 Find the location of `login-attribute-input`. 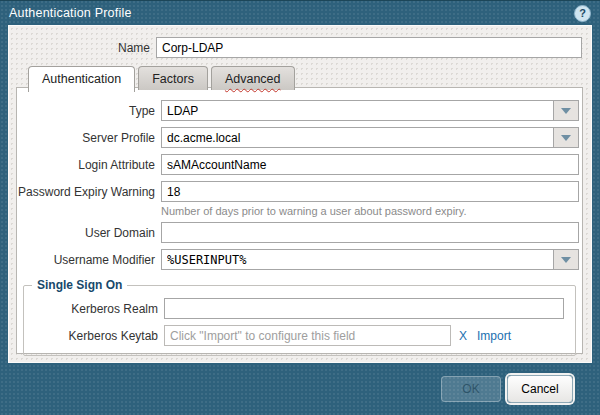

login-attribute-input is located at coordinates (370, 164).